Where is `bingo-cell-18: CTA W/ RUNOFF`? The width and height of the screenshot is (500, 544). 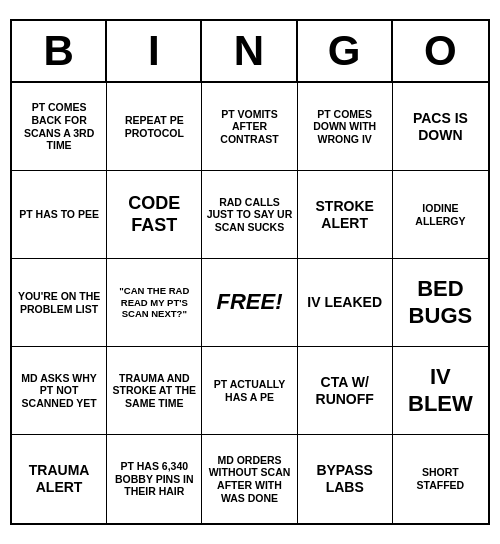
bingo-cell-18: CTA W/ RUNOFF is located at coordinates (346, 391).